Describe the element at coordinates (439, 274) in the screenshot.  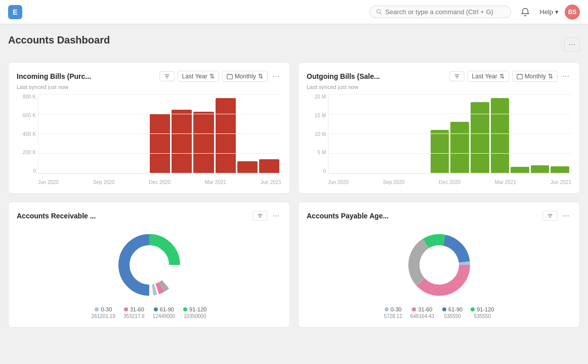
I see `payable-donut-container: 0-30 5728.12 31-60 648164.43` at that location.